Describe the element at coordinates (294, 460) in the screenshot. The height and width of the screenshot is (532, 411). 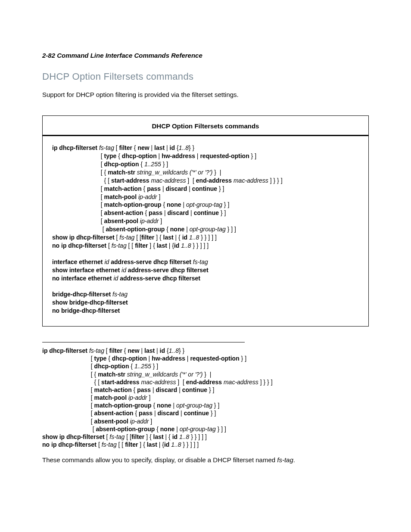
I see `desc-suffix: .` at that location.